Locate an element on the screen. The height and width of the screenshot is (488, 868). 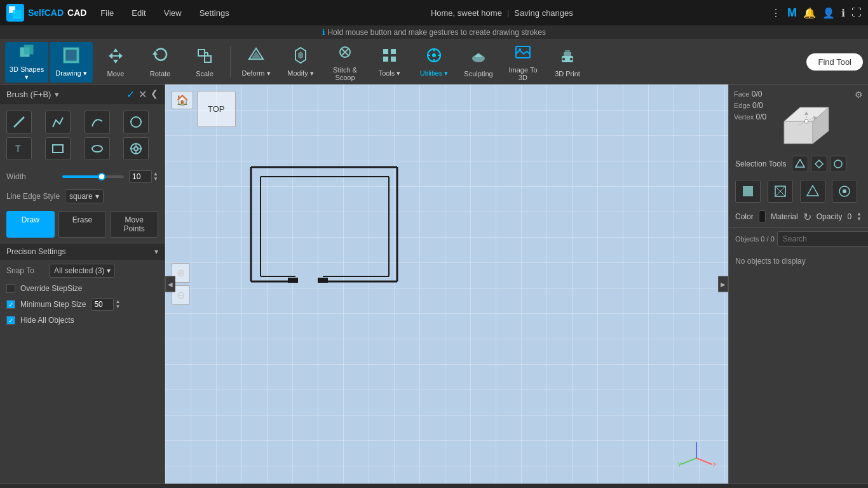
opacity-arrows: ▲ ▼ is located at coordinates (859, 217).